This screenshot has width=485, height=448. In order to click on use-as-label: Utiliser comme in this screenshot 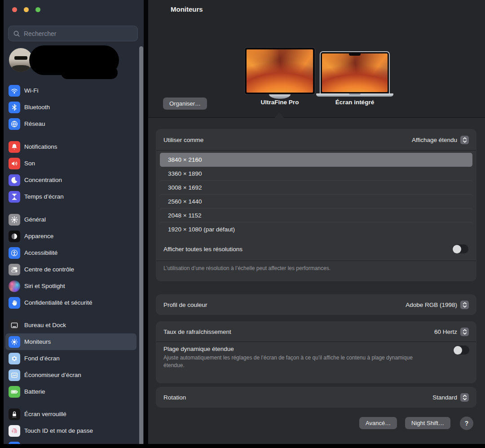, I will do `click(183, 140)`.